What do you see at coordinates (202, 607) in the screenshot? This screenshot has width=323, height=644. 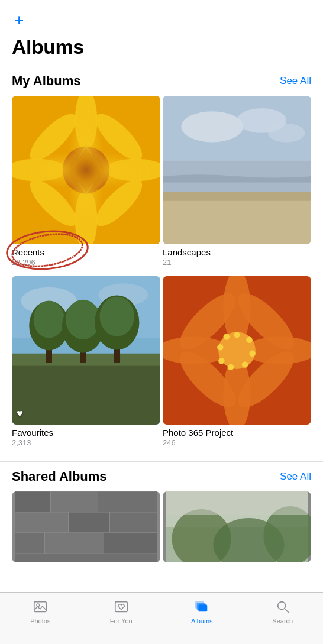 I see `albums-icon` at bounding box center [202, 607].